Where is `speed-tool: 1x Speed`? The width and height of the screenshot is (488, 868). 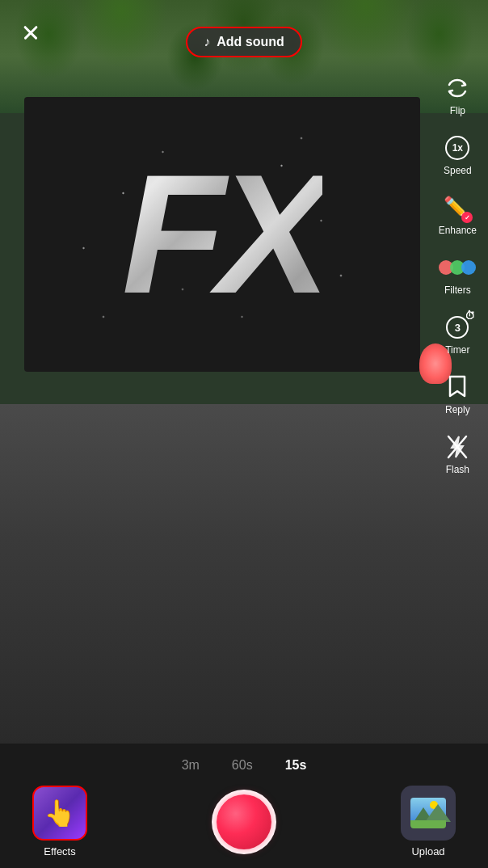
speed-tool: 1x Speed is located at coordinates (457, 154).